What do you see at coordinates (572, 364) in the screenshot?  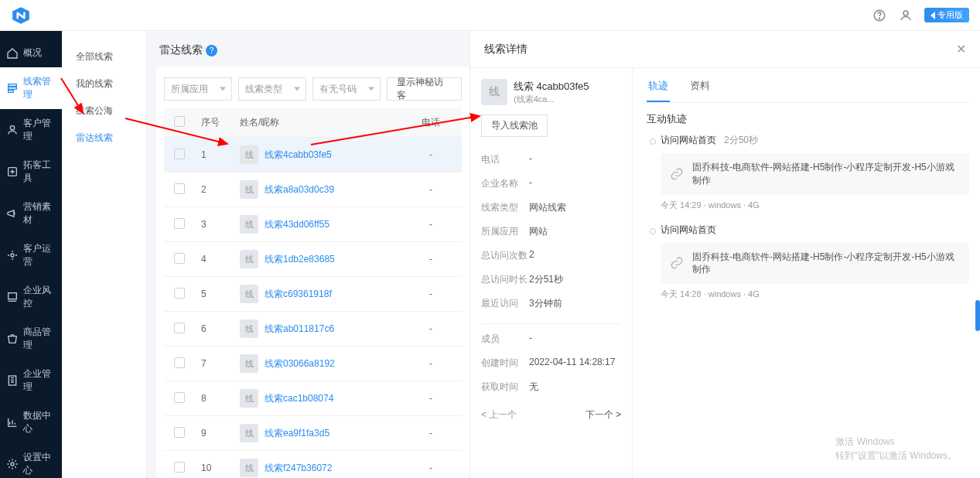 I see `kv-val: 2022-04-11 14:28:17` at bounding box center [572, 364].